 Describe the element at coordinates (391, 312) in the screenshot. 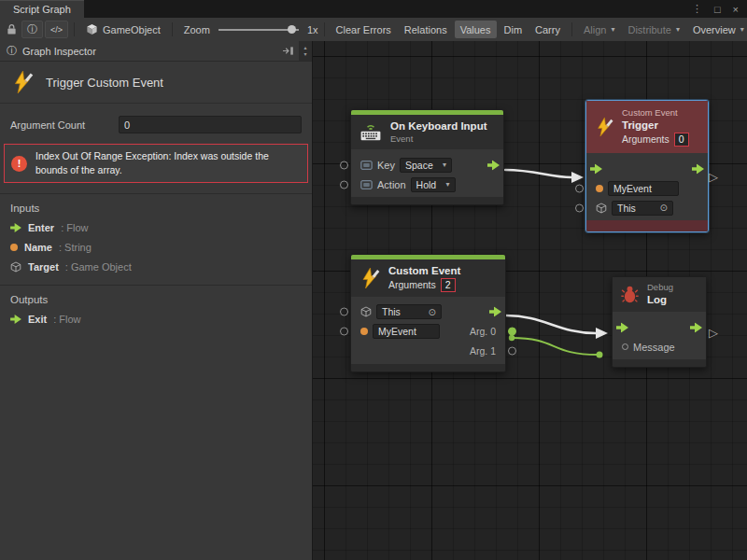

I see `target-value: This` at that location.